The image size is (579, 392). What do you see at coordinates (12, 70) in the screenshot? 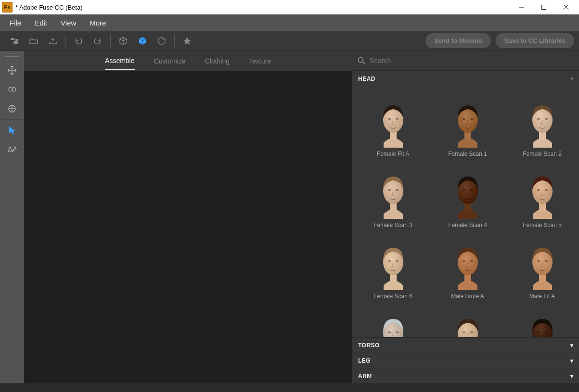
I see `move-tool-icon` at bounding box center [12, 70].